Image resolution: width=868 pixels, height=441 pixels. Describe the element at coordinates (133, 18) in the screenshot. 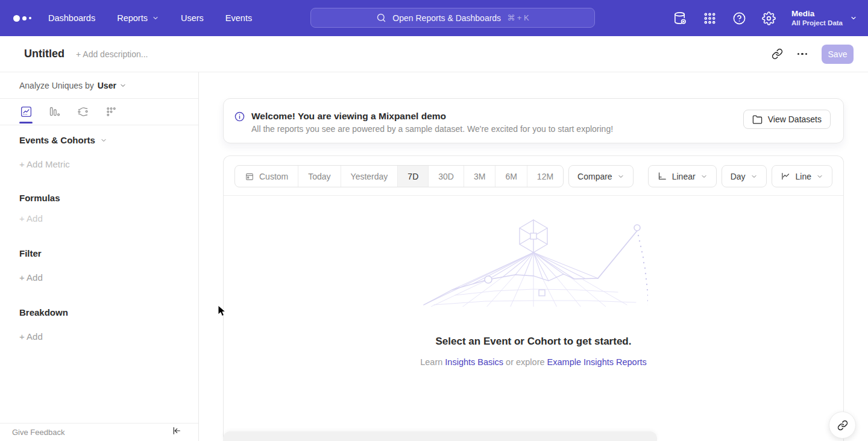

I see `nav-reports-label: Reports` at that location.